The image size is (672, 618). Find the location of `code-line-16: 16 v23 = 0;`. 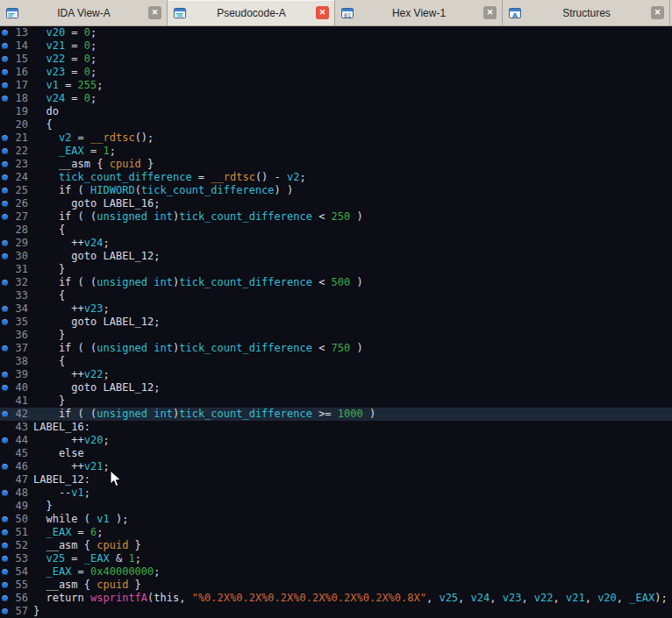

code-line-16: 16 v23 = 0; is located at coordinates (336, 72).